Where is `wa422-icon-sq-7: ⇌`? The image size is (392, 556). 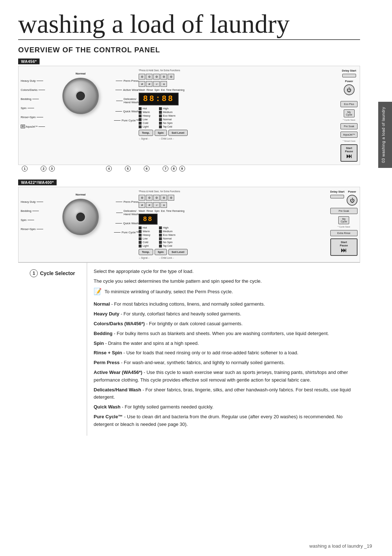 wa422-icon-sq-7: ⇌ is located at coordinates (149, 205).